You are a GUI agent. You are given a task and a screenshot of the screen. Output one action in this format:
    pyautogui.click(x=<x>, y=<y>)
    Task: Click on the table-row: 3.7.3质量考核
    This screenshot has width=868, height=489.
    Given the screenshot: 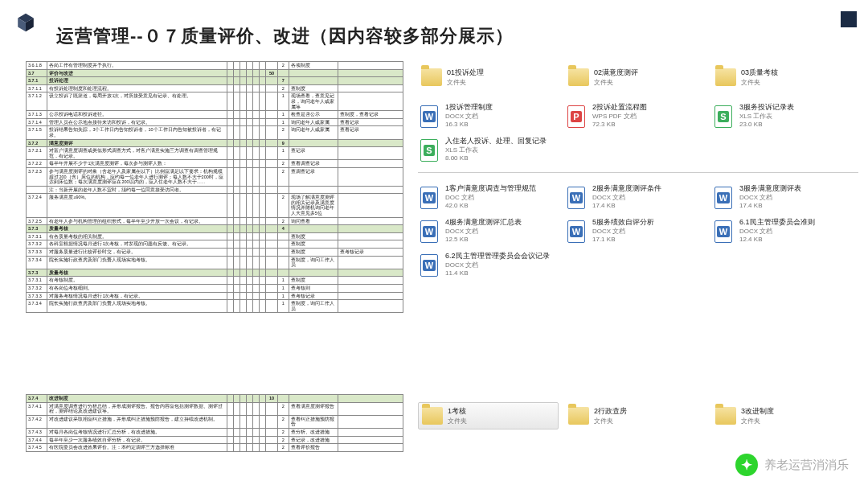 What is the action you would take?
    pyautogui.click(x=215, y=273)
    